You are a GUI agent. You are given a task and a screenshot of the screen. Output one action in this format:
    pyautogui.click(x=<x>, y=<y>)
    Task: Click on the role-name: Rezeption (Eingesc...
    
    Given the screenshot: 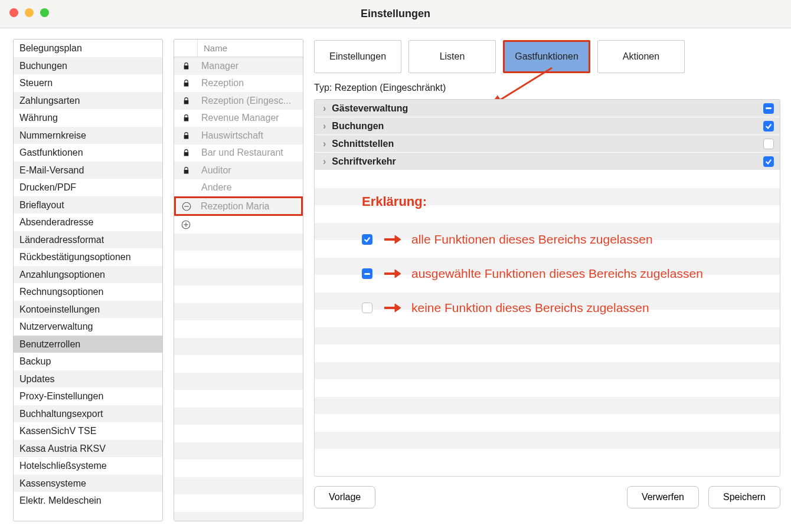 What is the action you would take?
    pyautogui.click(x=250, y=101)
    